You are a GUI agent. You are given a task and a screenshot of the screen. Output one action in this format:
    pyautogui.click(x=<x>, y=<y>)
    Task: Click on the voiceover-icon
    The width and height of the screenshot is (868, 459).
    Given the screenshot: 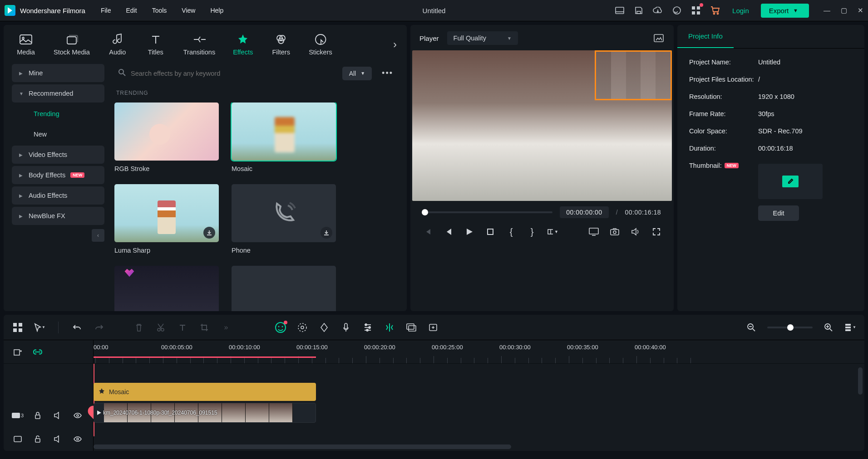 What is the action you would take?
    pyautogui.click(x=346, y=327)
    